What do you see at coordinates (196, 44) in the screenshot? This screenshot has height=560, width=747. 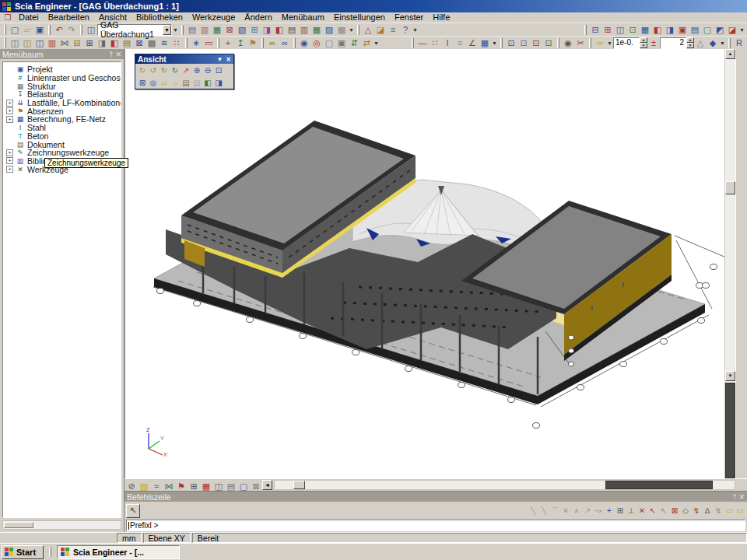 I see `snap-star-icon: ∗` at bounding box center [196, 44].